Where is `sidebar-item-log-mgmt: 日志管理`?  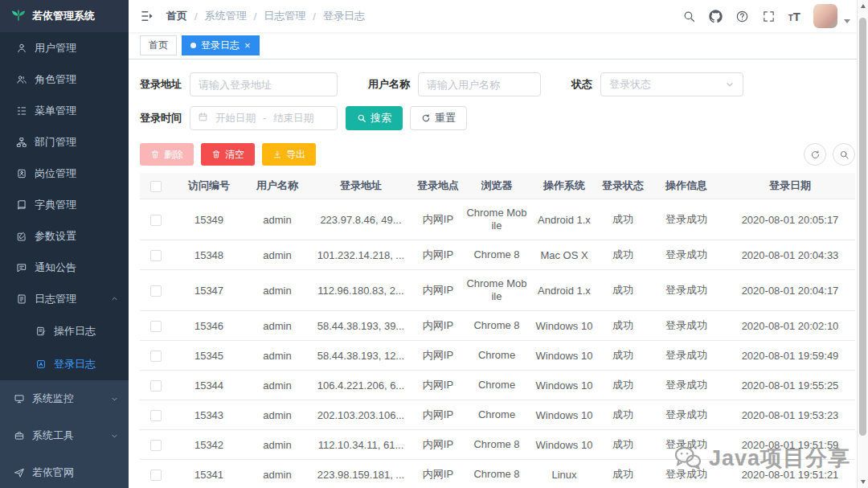
sidebar-item-log-mgmt: 日志管理 is located at coordinates (64, 299).